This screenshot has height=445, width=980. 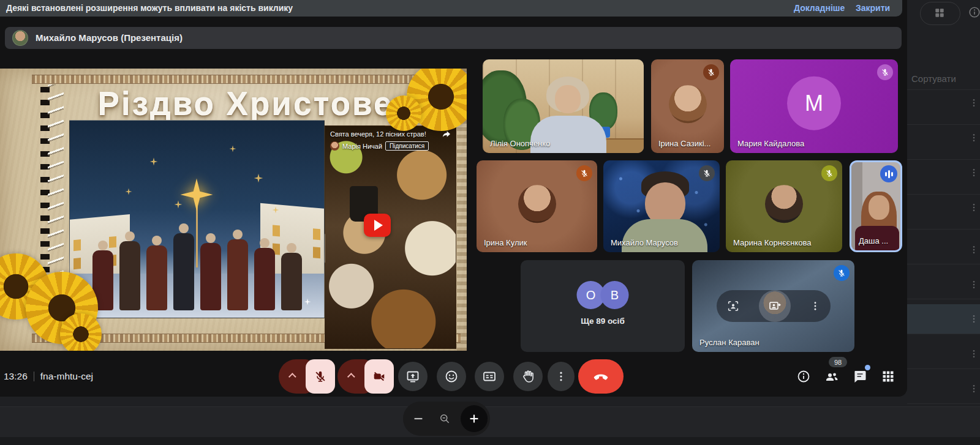 What do you see at coordinates (561, 376) in the screenshot?
I see `more-options-button` at bounding box center [561, 376].